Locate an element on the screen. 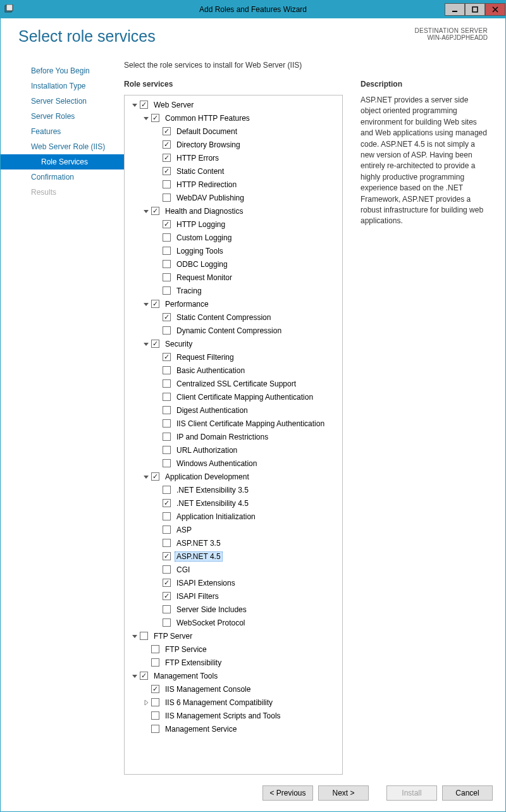 Image resolution: width=506 pixels, height=812 pixels. tree-item: WebDAV Publishing is located at coordinates (233, 197).